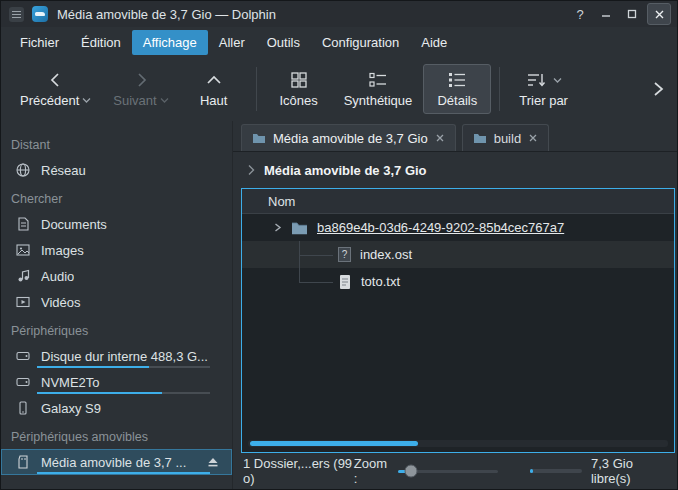 The width and height of the screenshot is (678, 490). I want to click on menubar: Fichier Édition Affichage Aller Outils C…, so click(339, 42).